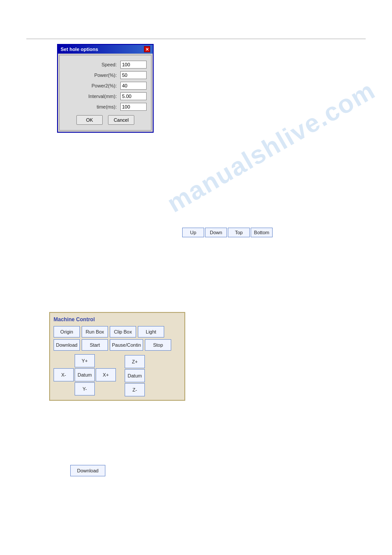  I want to click on power2-input, so click(133, 86).